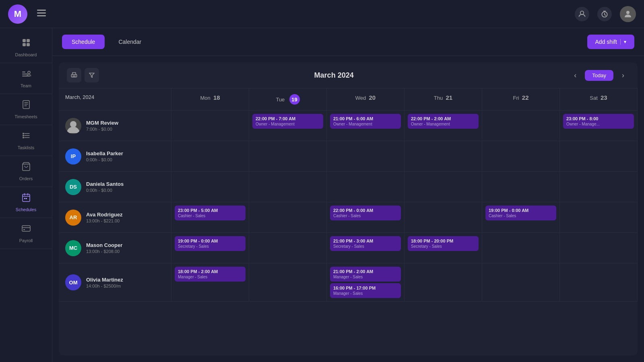 The width and height of the screenshot is (644, 362). I want to click on employee-info-ip: IP Isabella Parker 0:00h - $0.00, so click(115, 156).